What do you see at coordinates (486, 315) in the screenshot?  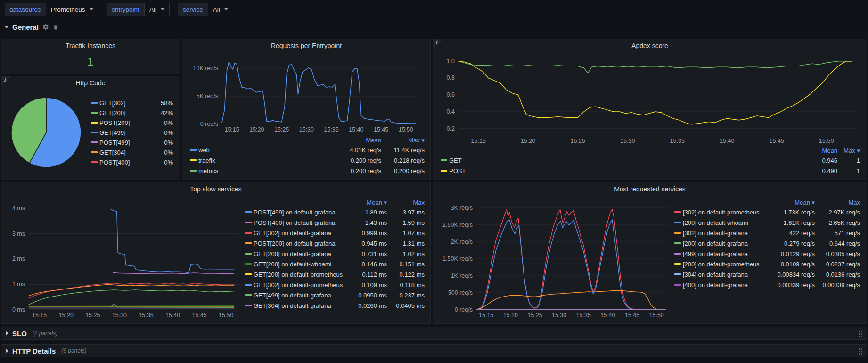 I see `svg-text: 15:15` at bounding box center [486, 315].